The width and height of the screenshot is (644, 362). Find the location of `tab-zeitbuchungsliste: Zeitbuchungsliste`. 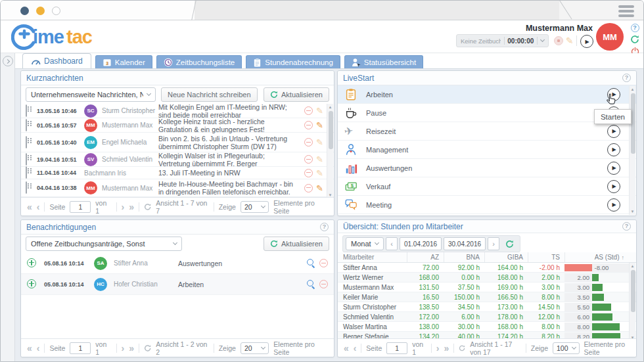

tab-zeitbuchungsliste: Zeitbuchungsliste is located at coordinates (200, 62).